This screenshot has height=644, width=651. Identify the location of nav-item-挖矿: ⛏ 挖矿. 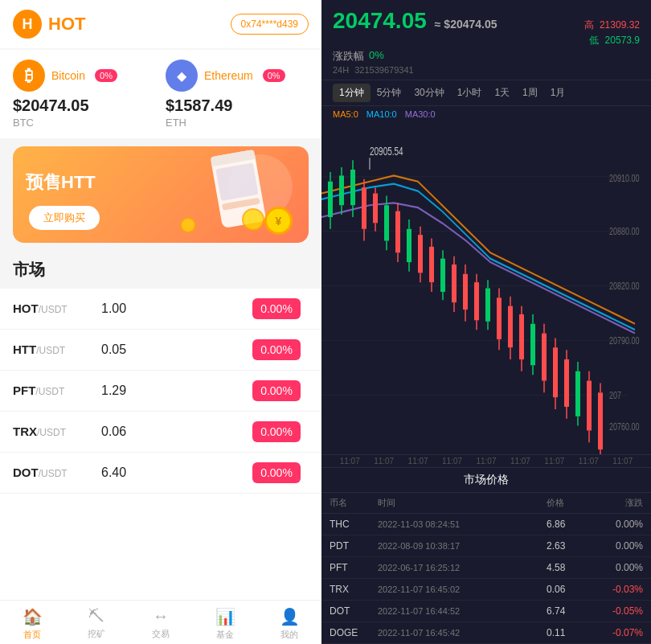
(96, 624).